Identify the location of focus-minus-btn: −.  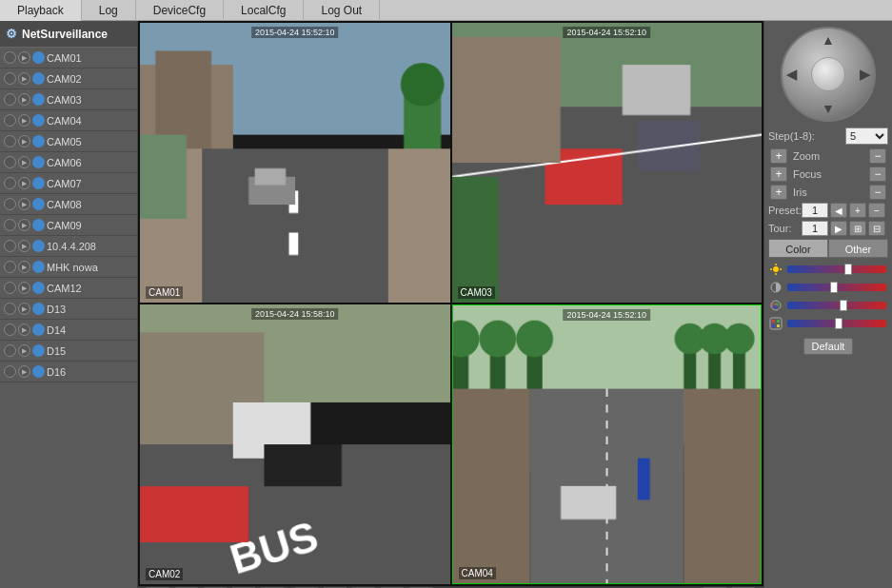
(878, 174).